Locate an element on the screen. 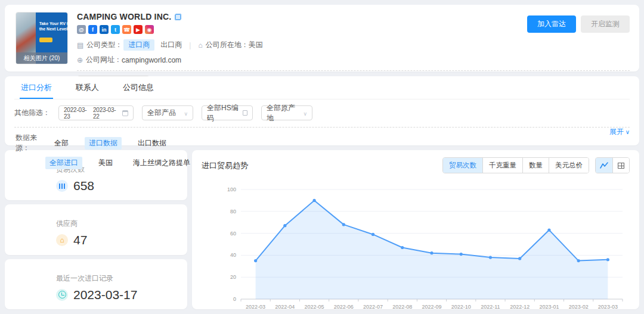 The image size is (644, 314). facebook-icon: f is located at coordinates (93, 30).